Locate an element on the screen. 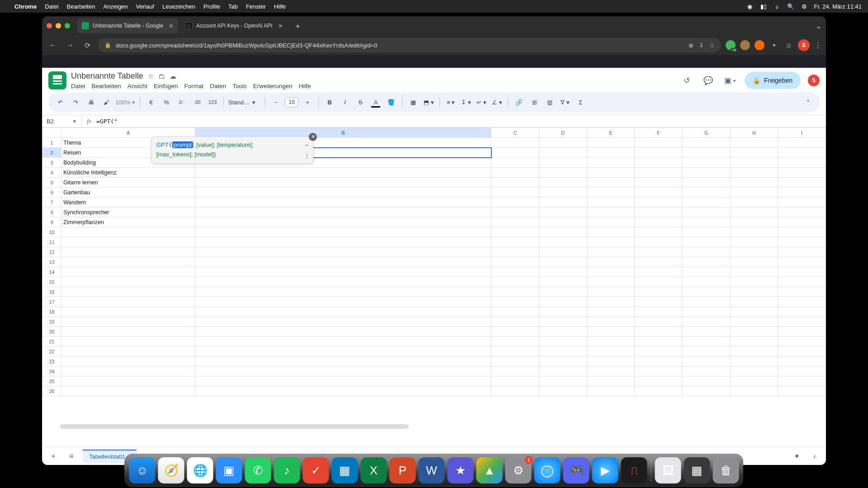 This screenshot has height=488, width=868. merge-cells-icon: ⬒ ▾ is located at coordinates (429, 102).